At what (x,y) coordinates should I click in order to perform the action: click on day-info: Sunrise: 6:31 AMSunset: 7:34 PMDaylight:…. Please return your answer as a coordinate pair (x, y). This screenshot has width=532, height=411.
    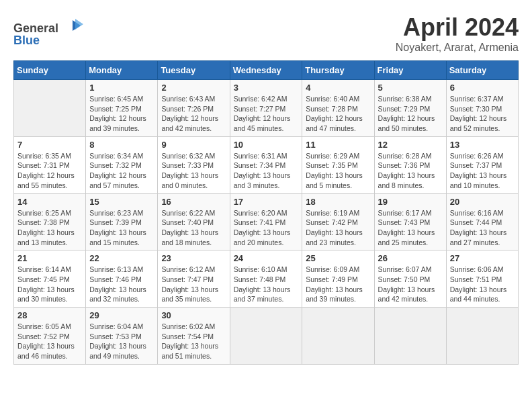
    Looking at the image, I should click on (266, 171).